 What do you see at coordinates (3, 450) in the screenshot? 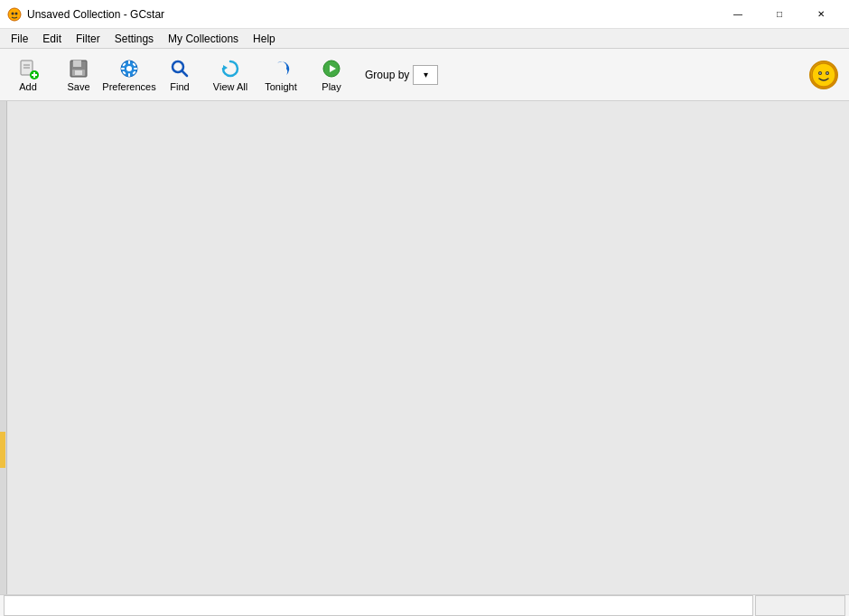
I see `yellow-tab` at bounding box center [3, 450].